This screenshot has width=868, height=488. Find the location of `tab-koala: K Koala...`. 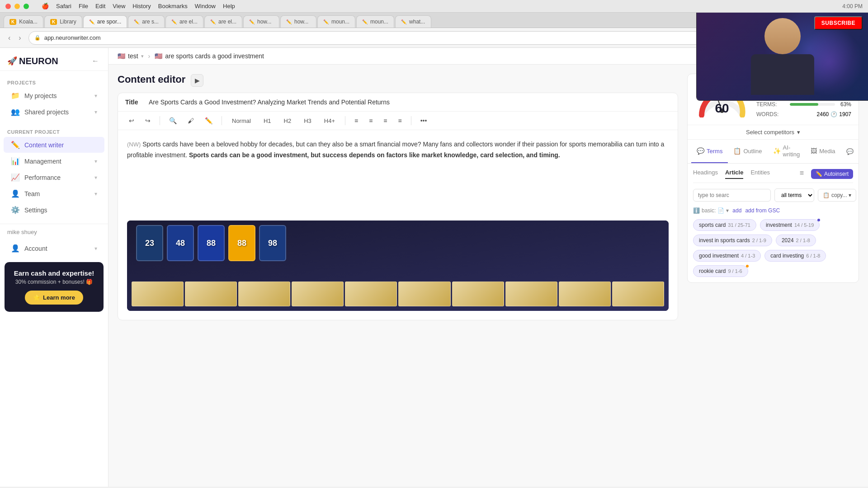

tab-koala: K Koala... is located at coordinates (24, 22).